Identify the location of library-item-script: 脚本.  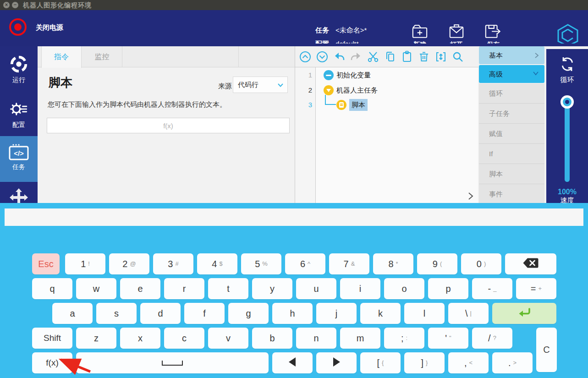
(511, 174).